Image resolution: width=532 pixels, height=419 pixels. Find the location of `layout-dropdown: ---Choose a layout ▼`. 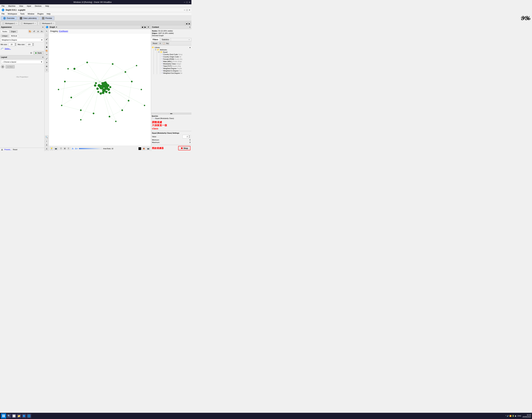

layout-dropdown: ---Choose a layout ▼ is located at coordinates (22, 62).